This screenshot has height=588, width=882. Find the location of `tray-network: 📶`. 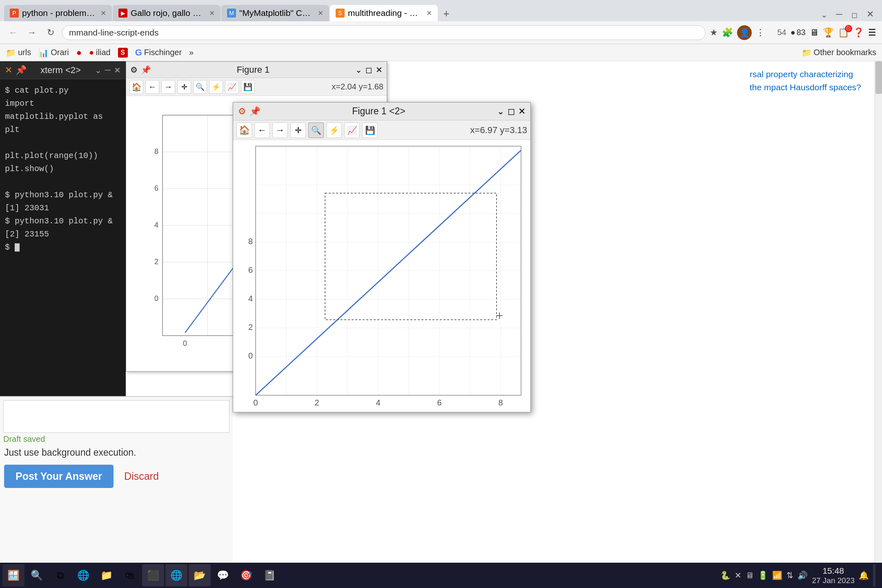

tray-network: 📶 is located at coordinates (777, 575).